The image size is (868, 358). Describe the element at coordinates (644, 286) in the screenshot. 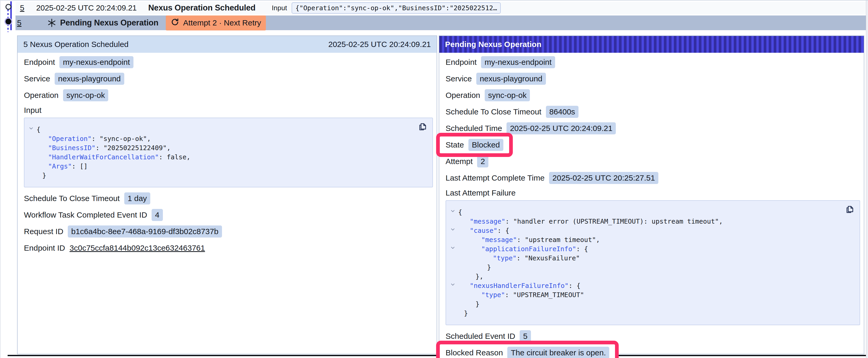

I see `json-line: "nexusHandlerFailureInfo": {` at that location.